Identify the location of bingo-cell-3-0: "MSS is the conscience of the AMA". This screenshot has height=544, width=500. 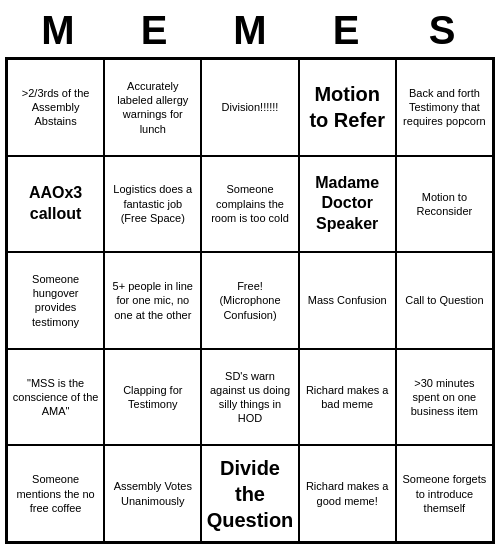
(56, 398).